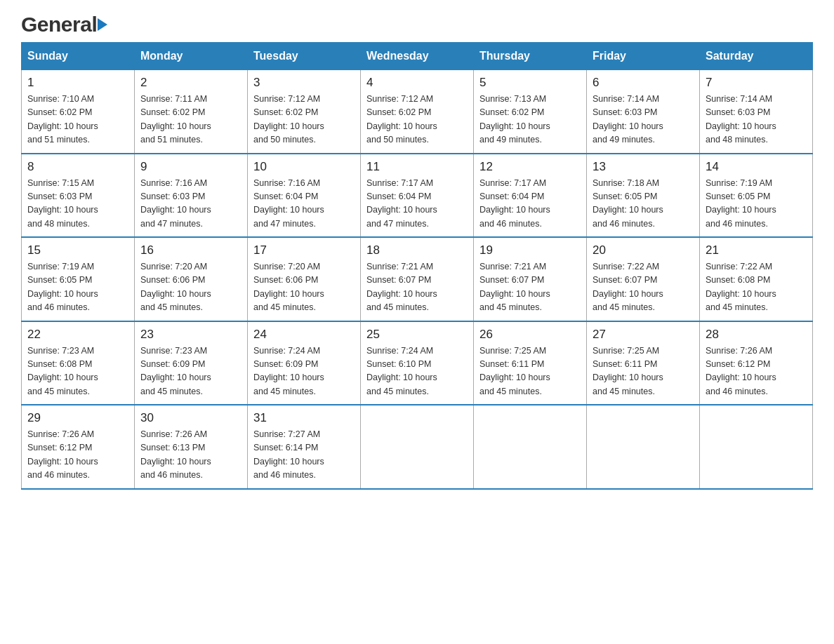  What do you see at coordinates (304, 335) in the screenshot?
I see `day-number: 24` at bounding box center [304, 335].